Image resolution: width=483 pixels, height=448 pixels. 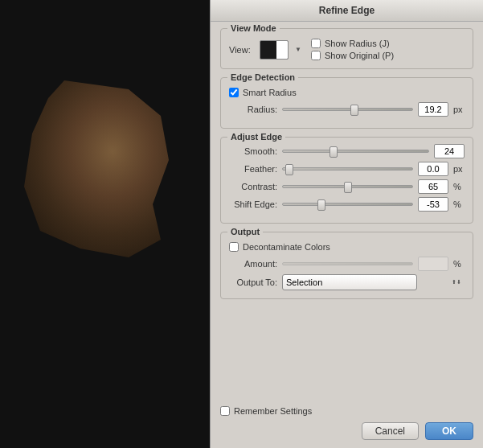 What do you see at coordinates (433, 187) in the screenshot?
I see `contrast-input` at bounding box center [433, 187].